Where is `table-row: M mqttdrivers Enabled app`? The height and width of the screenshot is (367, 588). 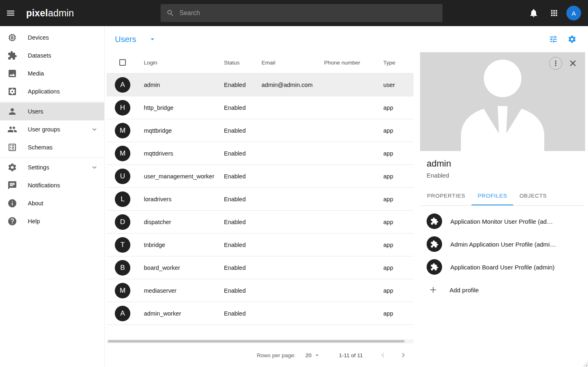
table-row: M mqttdrivers Enabled app is located at coordinates (260, 153).